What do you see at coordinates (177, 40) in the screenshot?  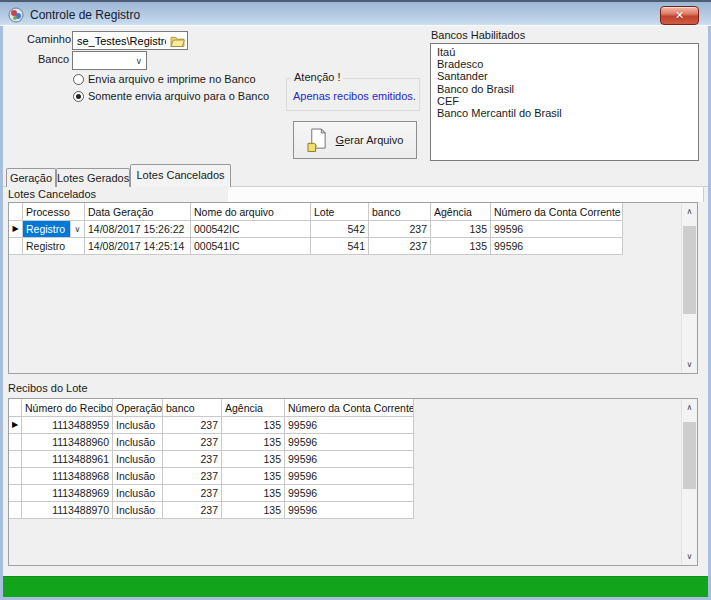 I see `browse-folder-button` at bounding box center [177, 40].